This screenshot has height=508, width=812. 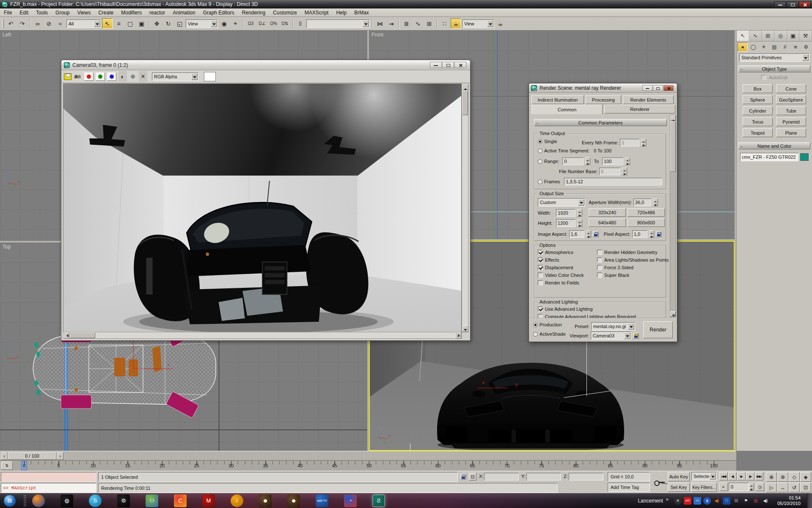 What do you see at coordinates (791, 133) in the screenshot?
I see `plane-button: Plane` at bounding box center [791, 133].